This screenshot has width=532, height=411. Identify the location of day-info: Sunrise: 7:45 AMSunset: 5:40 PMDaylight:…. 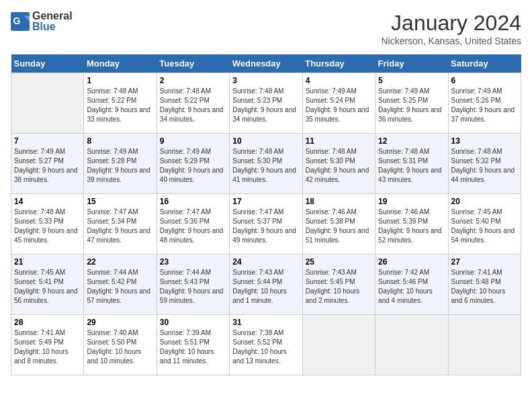
(485, 226).